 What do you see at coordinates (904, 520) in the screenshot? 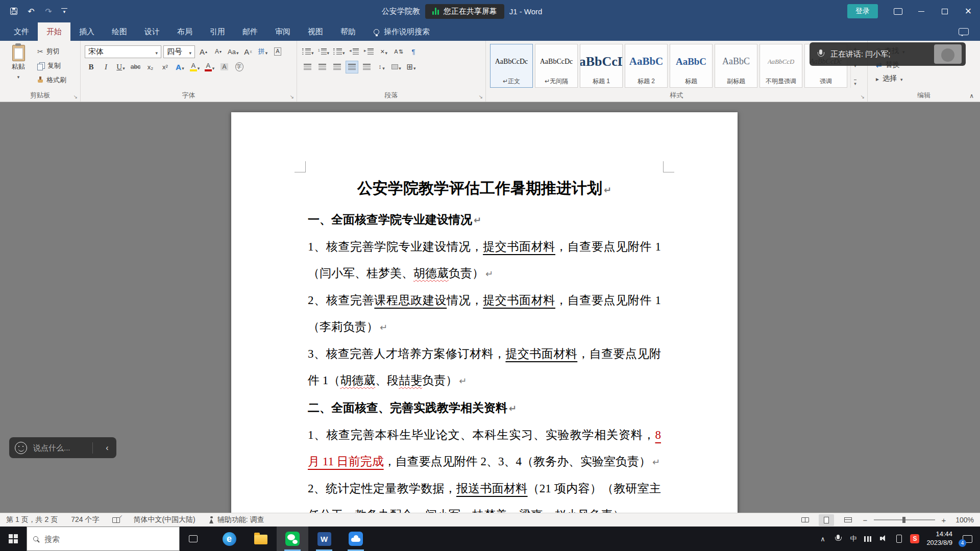
I see `zoom-slider-thumb` at bounding box center [904, 520].